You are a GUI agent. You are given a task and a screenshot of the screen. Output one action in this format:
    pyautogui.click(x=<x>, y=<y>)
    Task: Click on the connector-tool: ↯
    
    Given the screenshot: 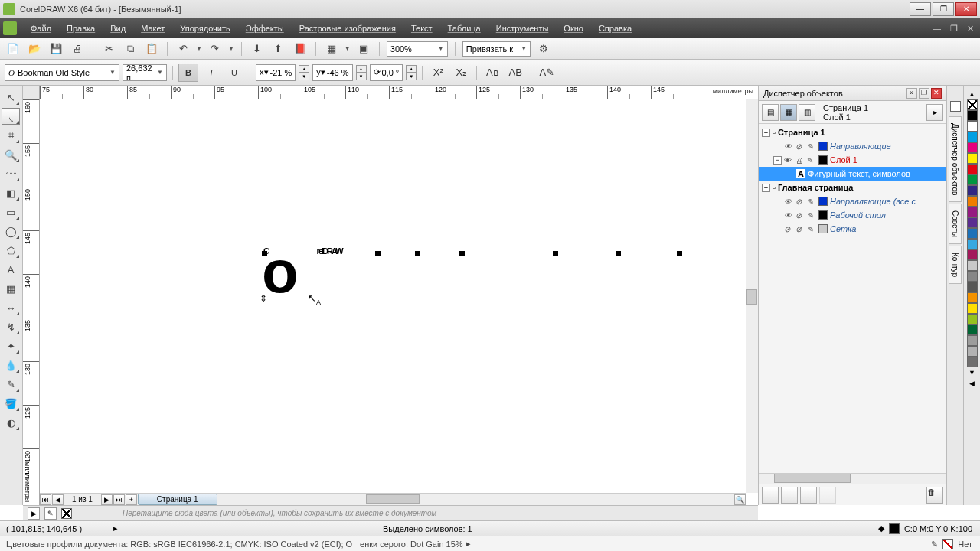 What is the action you would take?
    pyautogui.click(x=11, y=327)
    